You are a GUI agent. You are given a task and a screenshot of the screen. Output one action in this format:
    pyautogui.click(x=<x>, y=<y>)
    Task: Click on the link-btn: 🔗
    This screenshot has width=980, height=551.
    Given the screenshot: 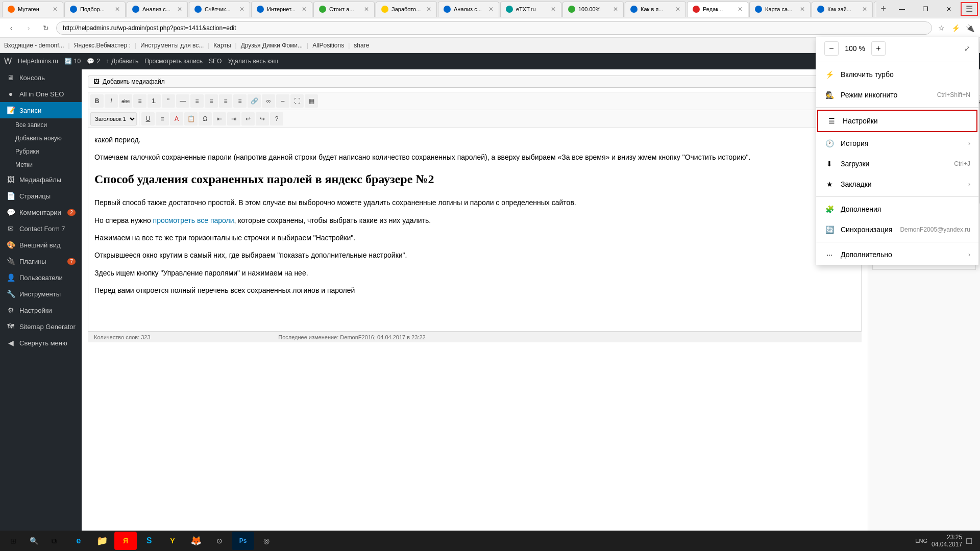 What is the action you would take?
    pyautogui.click(x=254, y=101)
    